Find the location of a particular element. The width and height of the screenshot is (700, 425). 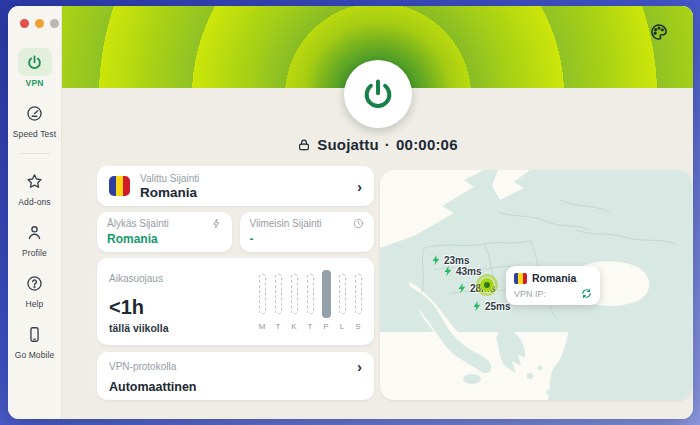

ping-marker: 25ms is located at coordinates (491, 306).